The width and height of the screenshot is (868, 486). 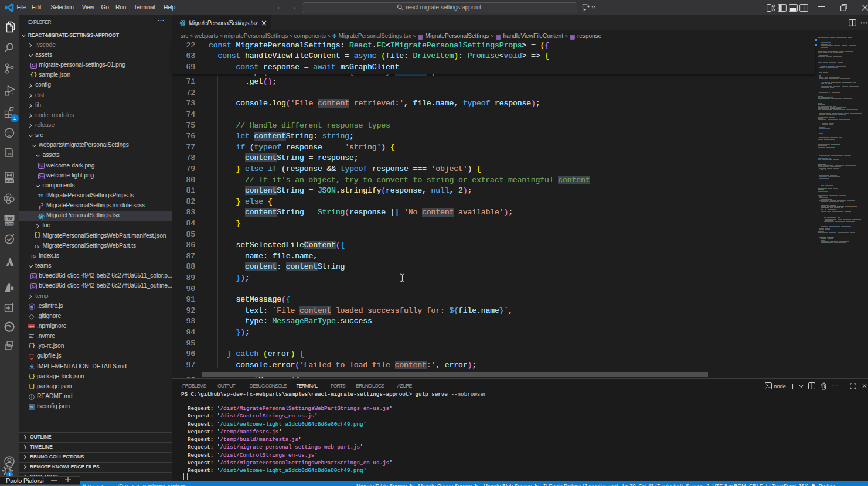 I want to click on svg-text: S, so click(x=7, y=198).